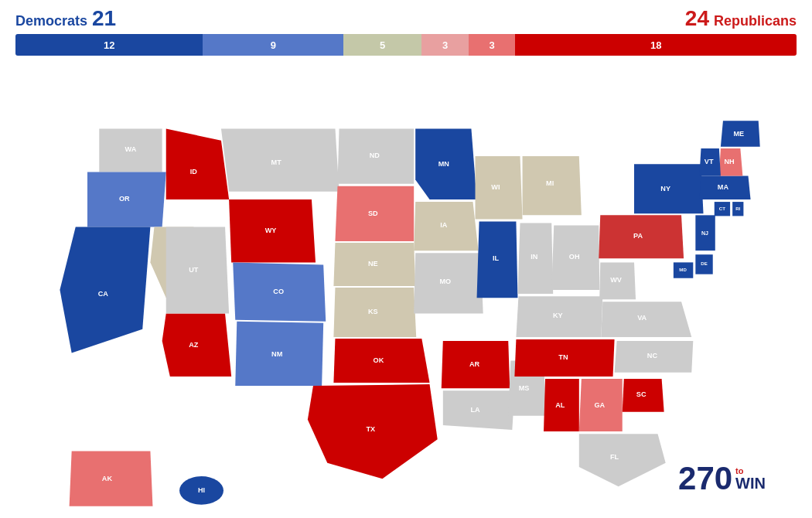 This screenshot has height=518, width=812. What do you see at coordinates (498, 260) in the screenshot?
I see `state-il` at bounding box center [498, 260].